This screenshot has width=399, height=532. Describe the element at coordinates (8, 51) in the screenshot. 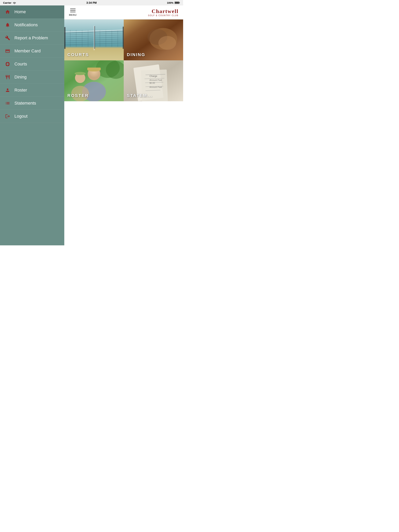

I see `card-icon` at that location.